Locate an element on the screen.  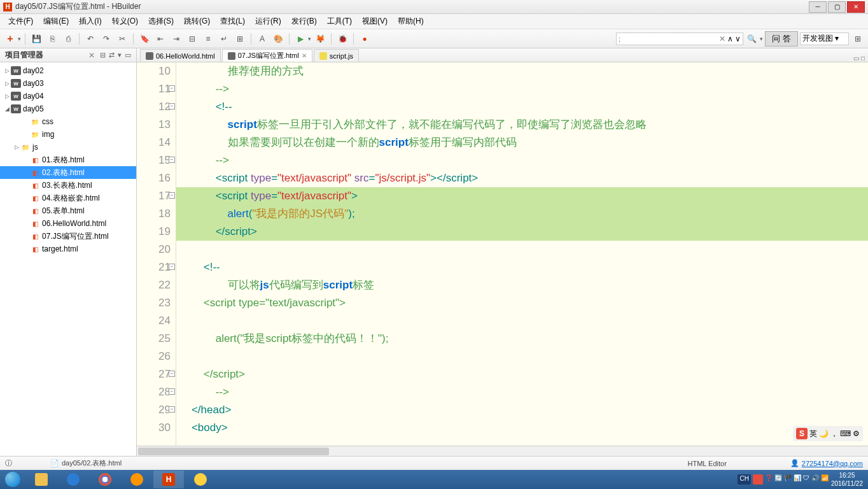
answer-button: 问 答 is located at coordinates (781, 39).